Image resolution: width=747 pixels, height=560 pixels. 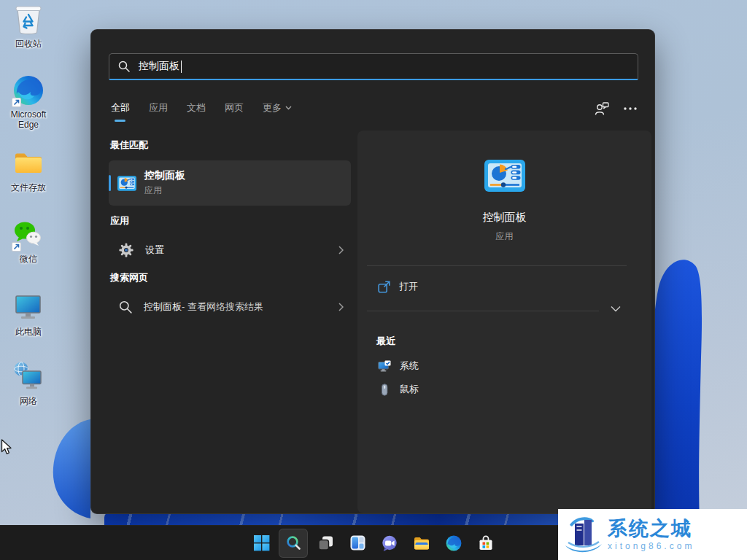 What do you see at coordinates (234, 109) in the screenshot?
I see `tab-web: 网页` at bounding box center [234, 109].